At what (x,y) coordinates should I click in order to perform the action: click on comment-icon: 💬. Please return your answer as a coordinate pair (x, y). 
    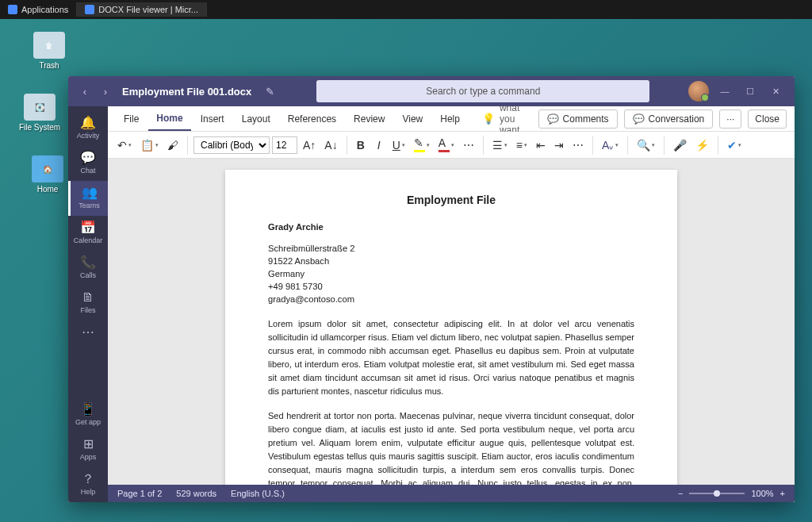
    Looking at the image, I should click on (553, 119).